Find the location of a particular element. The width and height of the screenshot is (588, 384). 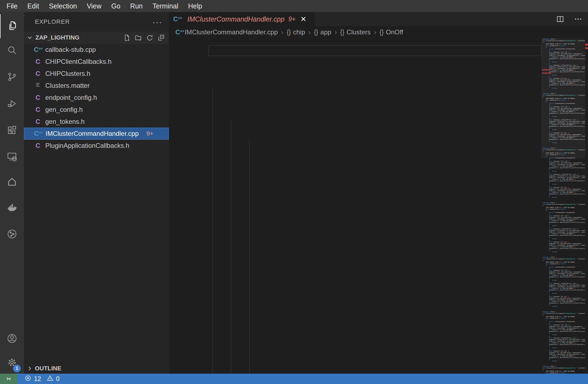

file-CHIPClusters.h: C CHIPClusters.h is located at coordinates (97, 74).